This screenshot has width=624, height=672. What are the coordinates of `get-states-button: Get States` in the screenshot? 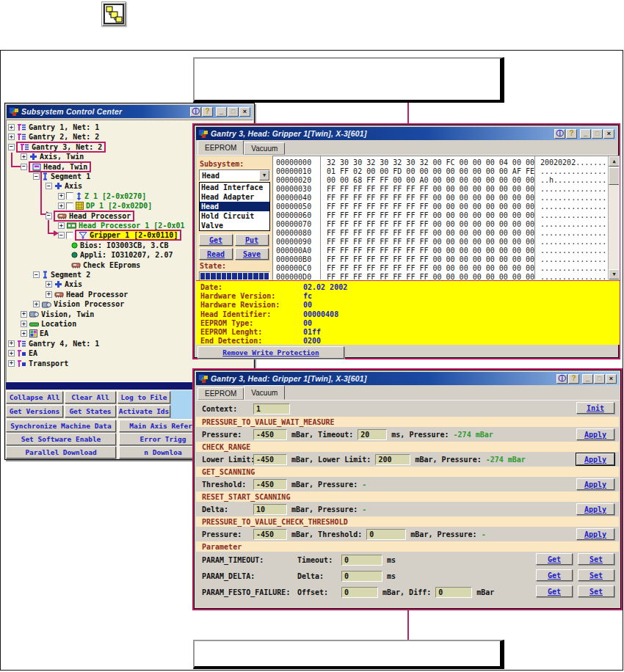 It's located at (90, 411).